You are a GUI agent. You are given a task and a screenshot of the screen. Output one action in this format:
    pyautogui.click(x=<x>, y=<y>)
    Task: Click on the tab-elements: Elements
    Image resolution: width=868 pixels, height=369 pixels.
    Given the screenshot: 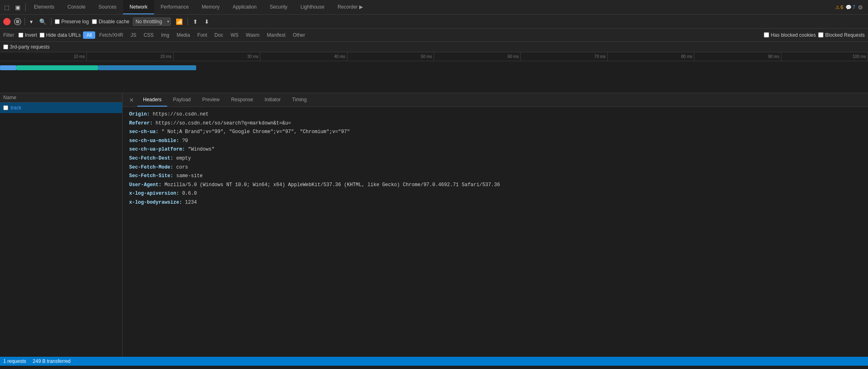 What is the action you would take?
    pyautogui.click(x=44, y=7)
    